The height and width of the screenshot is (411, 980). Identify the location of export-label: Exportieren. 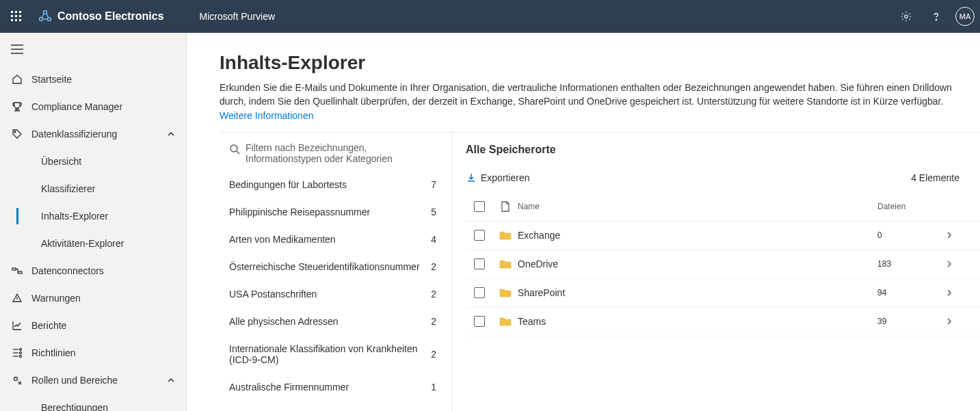
(505, 178).